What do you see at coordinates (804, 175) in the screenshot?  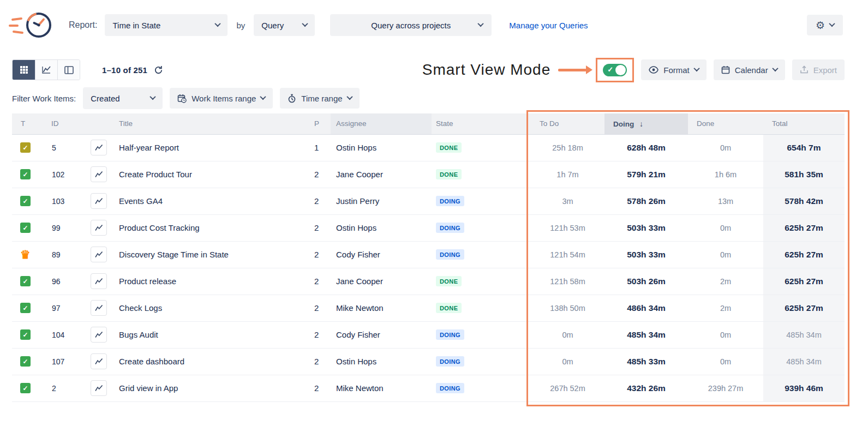 I see `total-time: 581h 35m` at bounding box center [804, 175].